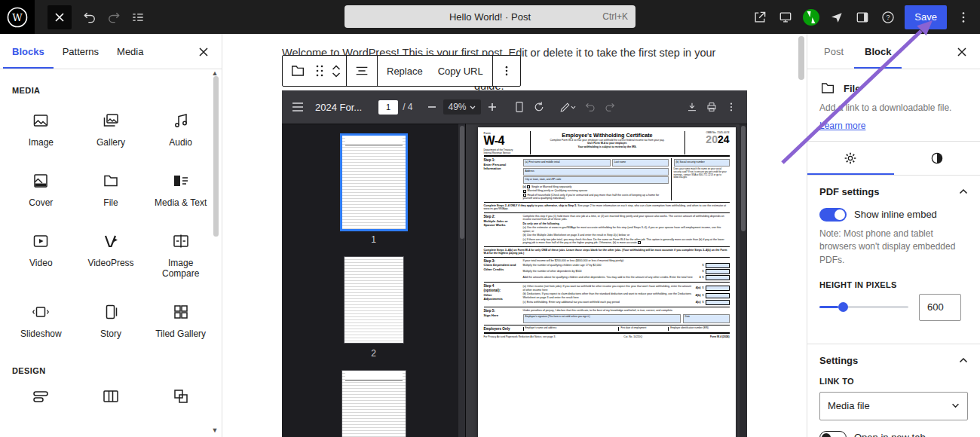 The image size is (980, 437). What do you see at coordinates (963, 17) in the screenshot?
I see `options-menu-button` at bounding box center [963, 17].